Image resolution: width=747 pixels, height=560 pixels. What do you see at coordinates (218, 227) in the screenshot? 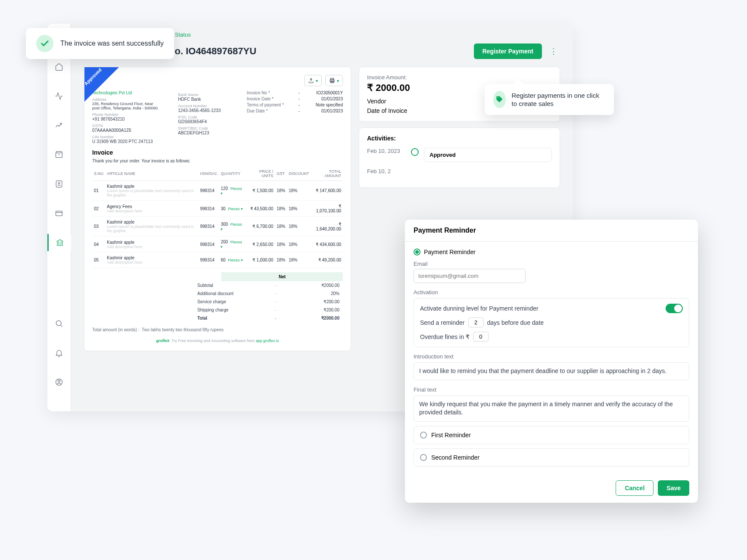
I see `table-row: 03Kashmir appleLorem ipsum is placeholde…` at bounding box center [218, 227].